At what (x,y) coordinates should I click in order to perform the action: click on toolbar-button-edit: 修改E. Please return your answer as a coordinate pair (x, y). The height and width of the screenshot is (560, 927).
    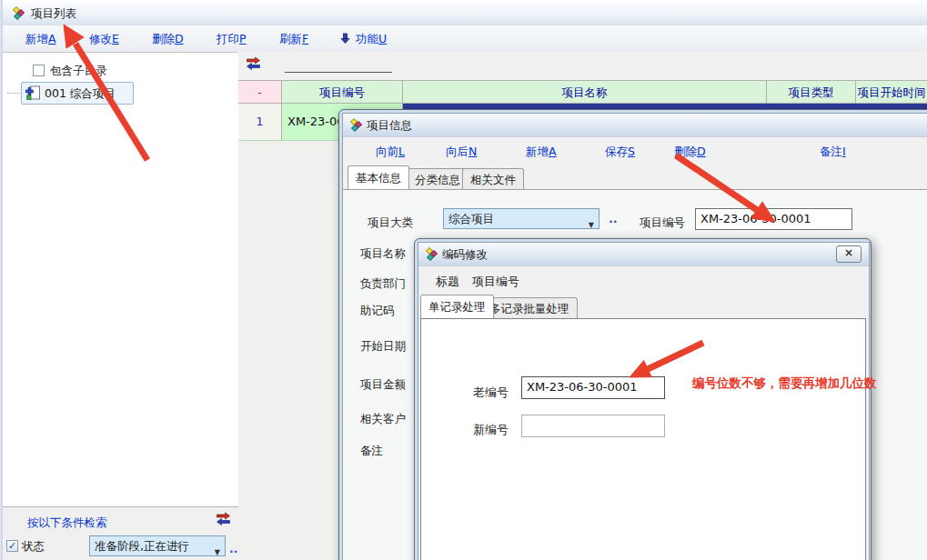
    Looking at the image, I should click on (104, 40).